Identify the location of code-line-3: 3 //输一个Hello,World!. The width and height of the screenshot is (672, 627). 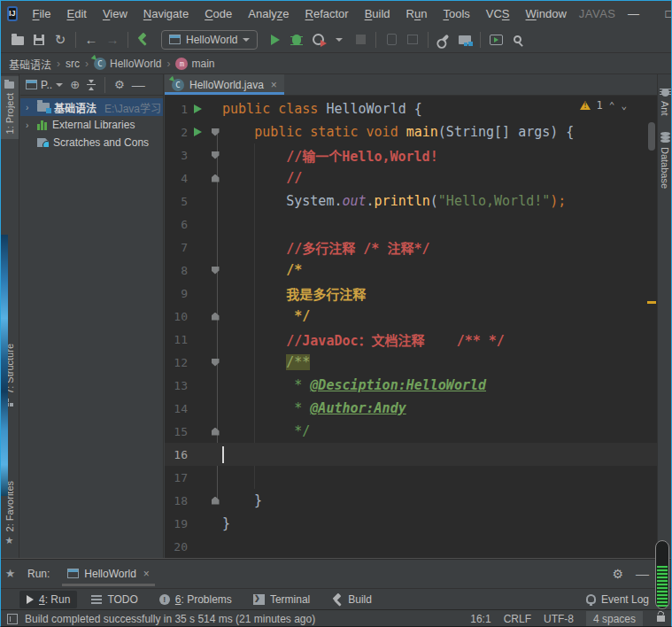
(411, 155).